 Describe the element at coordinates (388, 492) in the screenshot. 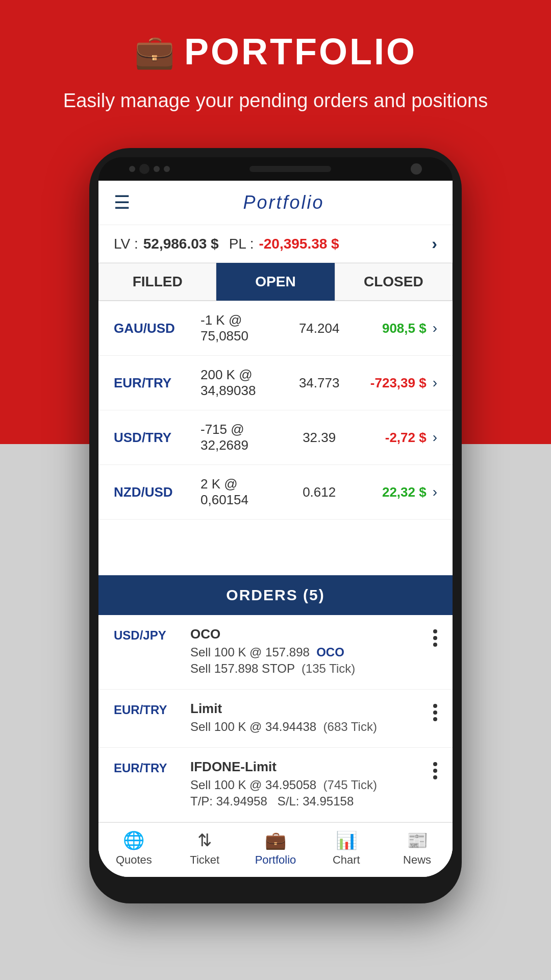

I see `pnl-value: 22,32 $` at that location.